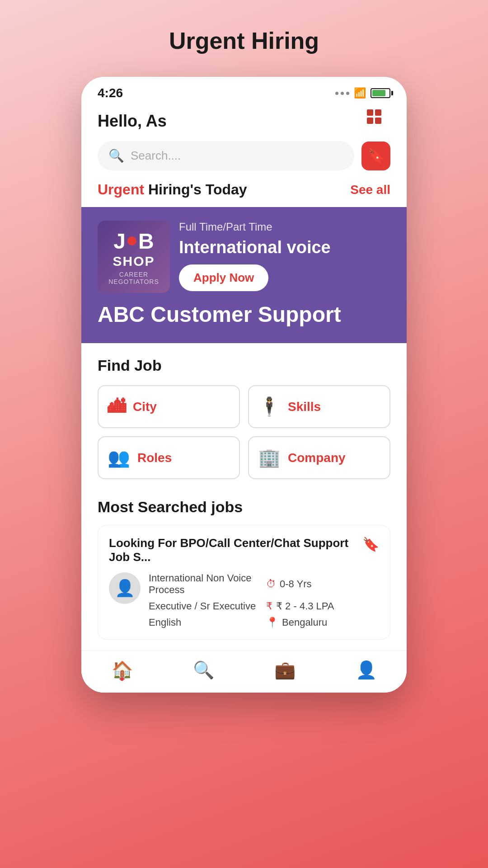  Describe the element at coordinates (134, 257) in the screenshot. I see `company-logo: J B SHOP CAREER NEGOTIATORS` at that location.